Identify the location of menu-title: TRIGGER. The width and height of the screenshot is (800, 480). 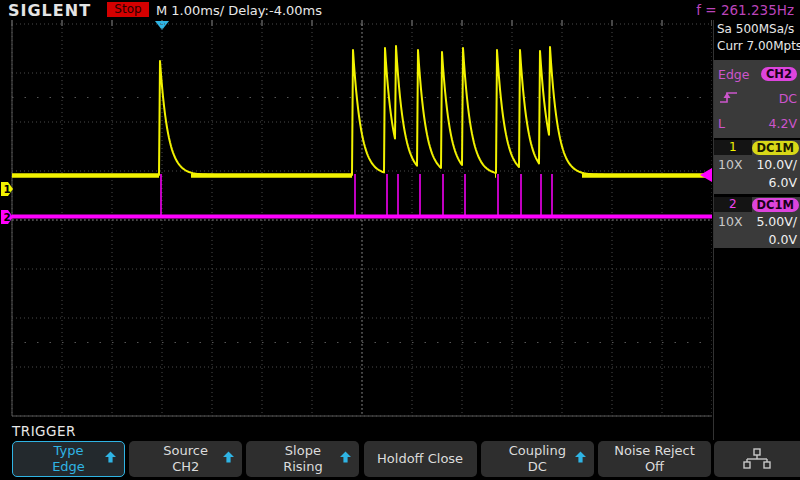
(44, 431).